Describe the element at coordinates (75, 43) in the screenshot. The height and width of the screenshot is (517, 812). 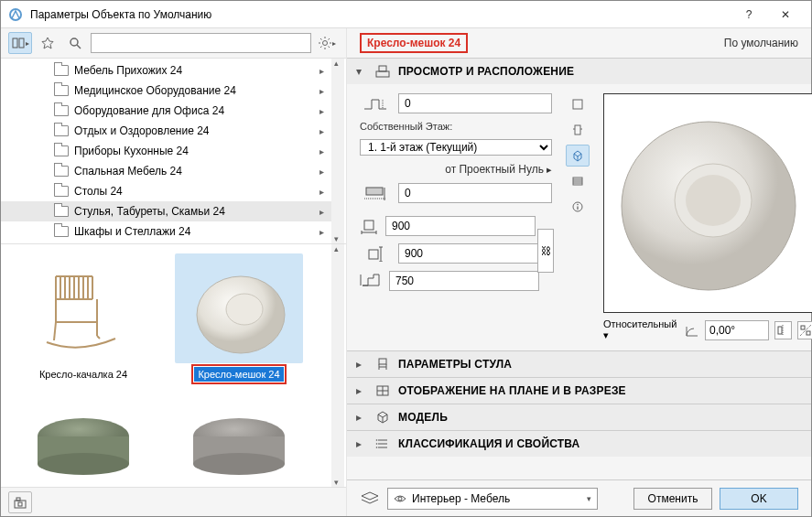
I see `search-button` at that location.